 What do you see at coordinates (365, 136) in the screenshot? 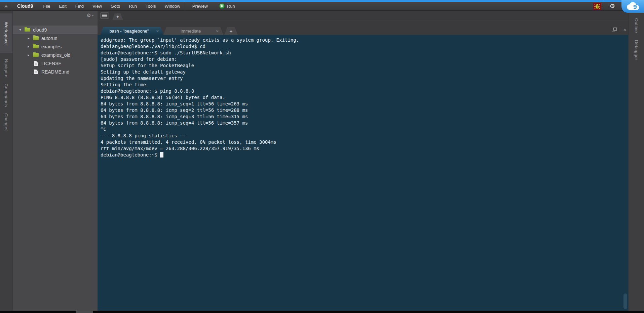
I see `terminal-line: --- 8.8.8.8 ping statistics ---` at bounding box center [365, 136].